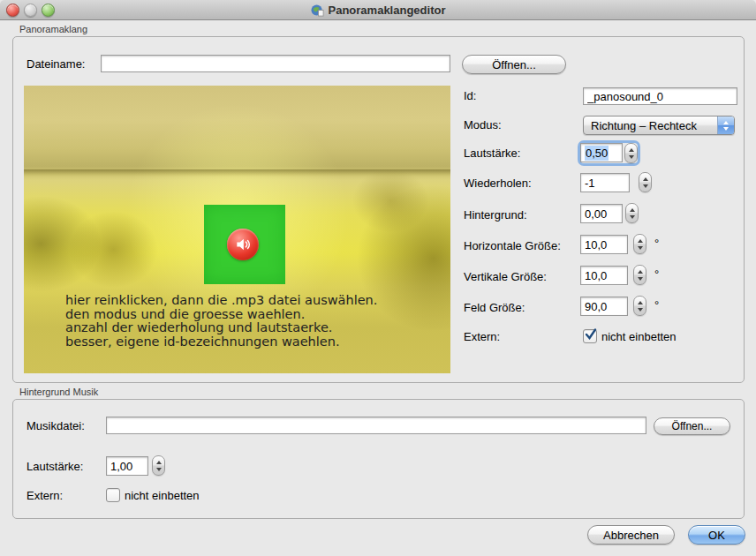 The image size is (756, 556). Describe the element at coordinates (595, 214) in the screenshot. I see `background-value: 0,00` at that location.